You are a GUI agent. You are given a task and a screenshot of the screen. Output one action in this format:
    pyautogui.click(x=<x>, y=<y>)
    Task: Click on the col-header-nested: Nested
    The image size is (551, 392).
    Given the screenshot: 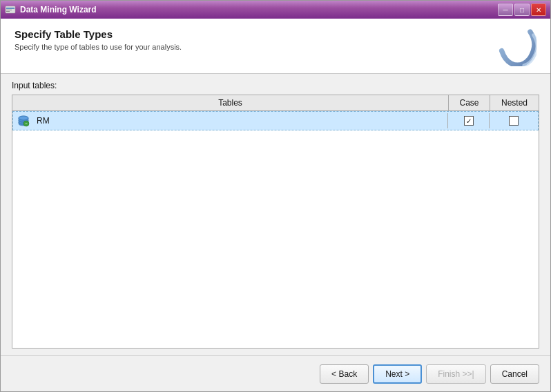 What is the action you would take?
    pyautogui.click(x=514, y=103)
    